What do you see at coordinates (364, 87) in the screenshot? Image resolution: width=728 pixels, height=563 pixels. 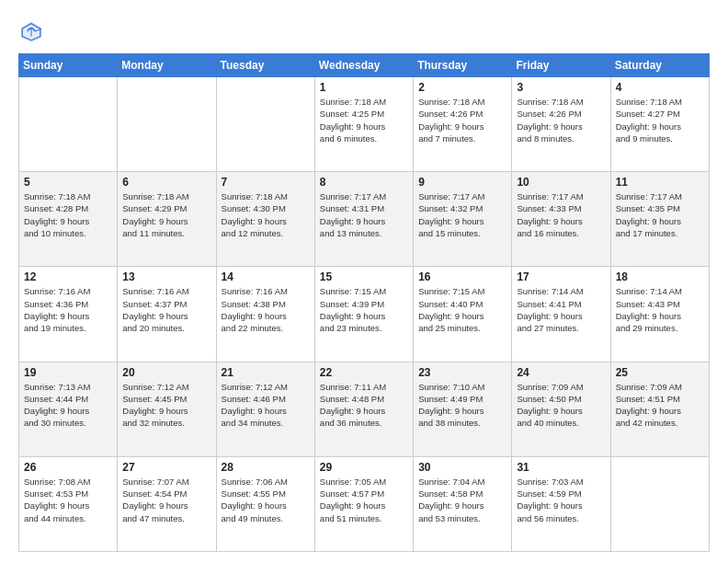 I see `day-number: 1` at bounding box center [364, 87].